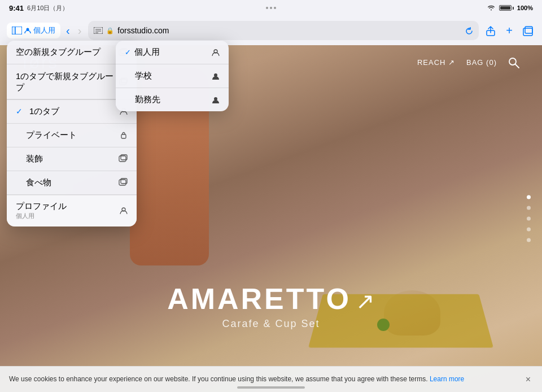 This screenshot has height=392, width=542. What do you see at coordinates (17, 31) in the screenshot?
I see `sidebar-icon` at bounding box center [17, 31].